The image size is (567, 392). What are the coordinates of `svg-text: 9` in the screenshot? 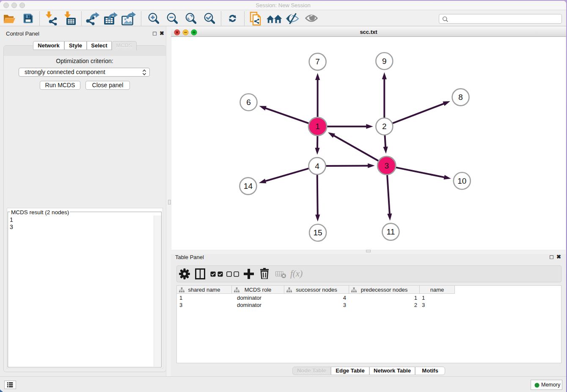 It's located at (384, 61).